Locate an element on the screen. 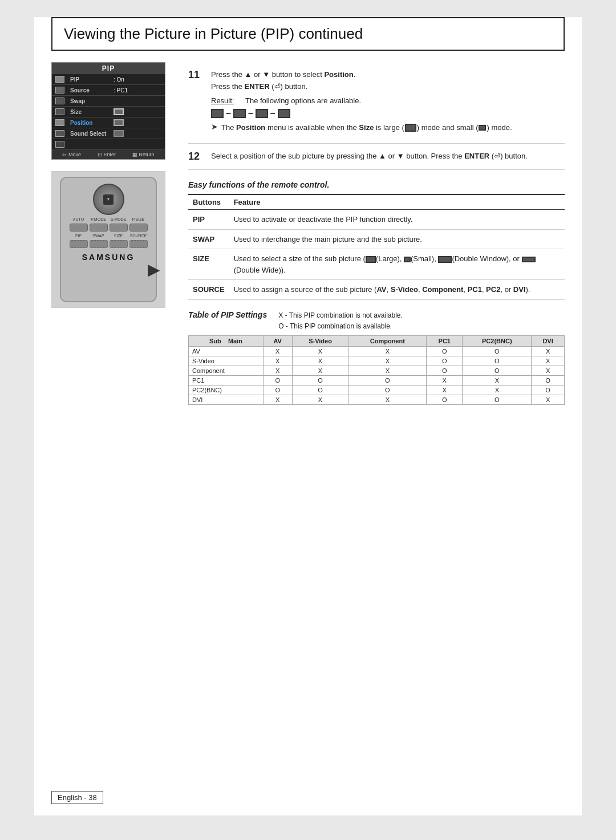  pip-menu-item-pip: PIP : On is located at coordinates (108, 80).